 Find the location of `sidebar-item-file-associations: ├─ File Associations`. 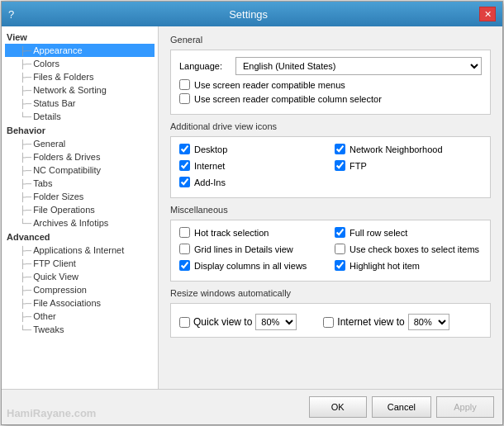

sidebar-item-file-associations: ├─ File Associations is located at coordinates (79, 303).